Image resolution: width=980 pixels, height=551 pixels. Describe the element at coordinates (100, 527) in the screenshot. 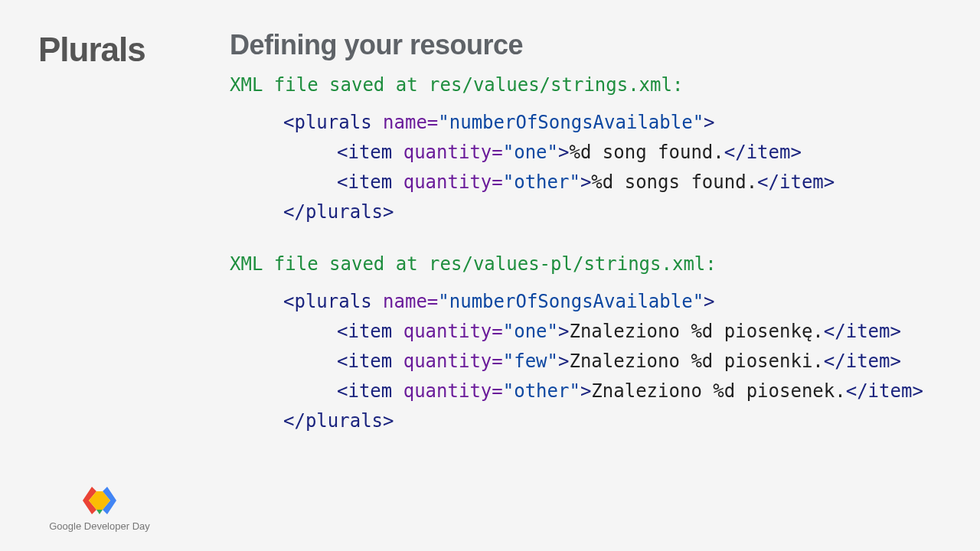

I see `footer-brand-text: Google Developer Day` at that location.